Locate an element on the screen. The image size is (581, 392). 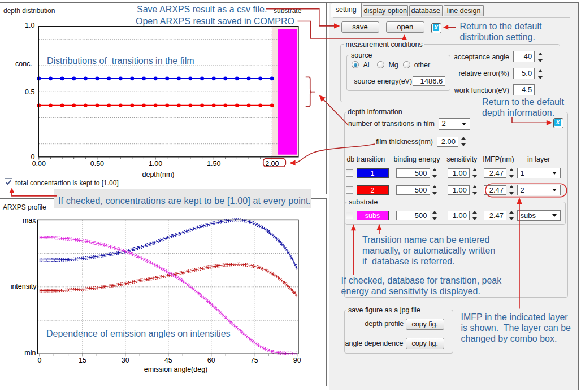
svg-text: 60 is located at coordinates (211, 360).